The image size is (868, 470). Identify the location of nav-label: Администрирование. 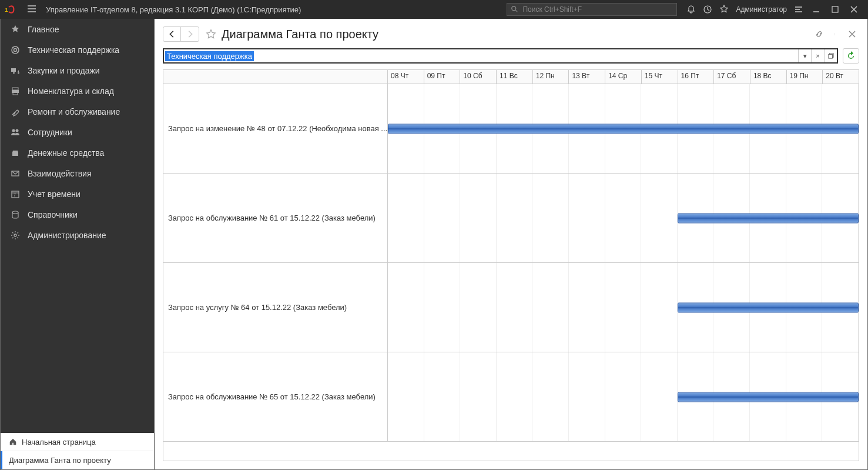
(67, 235).